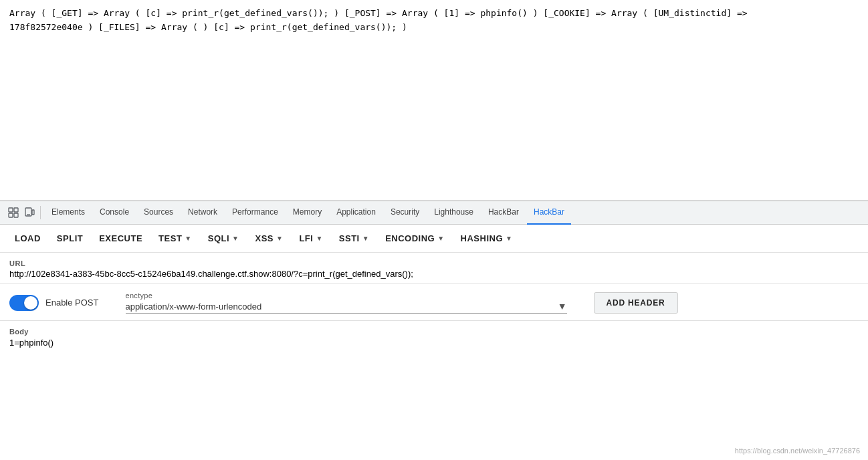  Describe the element at coordinates (175, 238) in the screenshot. I see `test-button: TEST ▼` at that location.